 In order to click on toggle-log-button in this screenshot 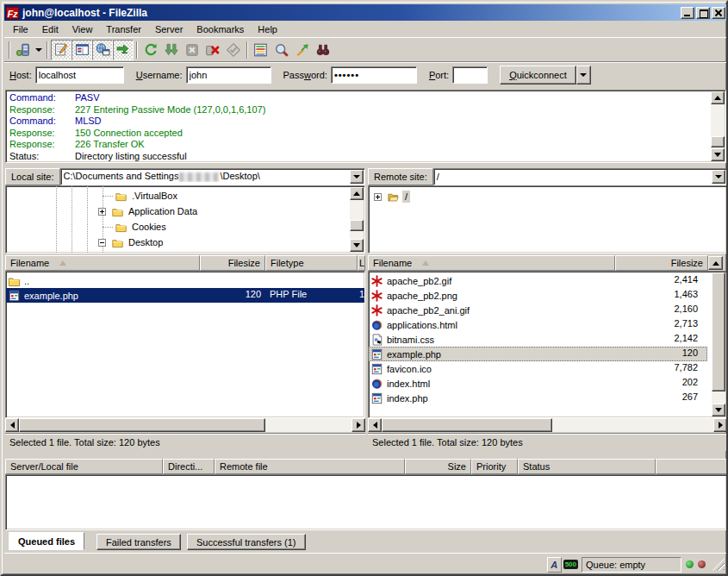, I will do `click(61, 50)`.